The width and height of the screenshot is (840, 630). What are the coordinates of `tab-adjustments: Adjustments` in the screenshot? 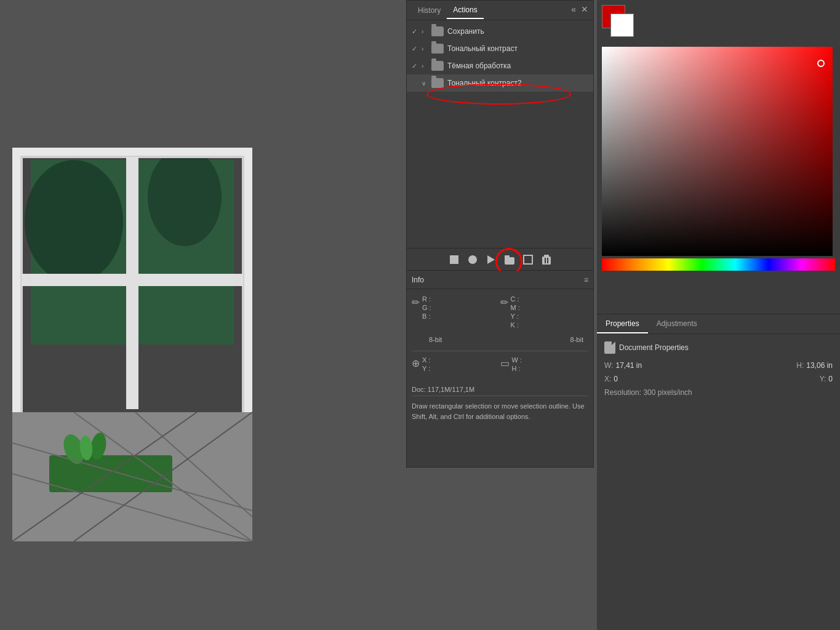 It's located at (677, 324).